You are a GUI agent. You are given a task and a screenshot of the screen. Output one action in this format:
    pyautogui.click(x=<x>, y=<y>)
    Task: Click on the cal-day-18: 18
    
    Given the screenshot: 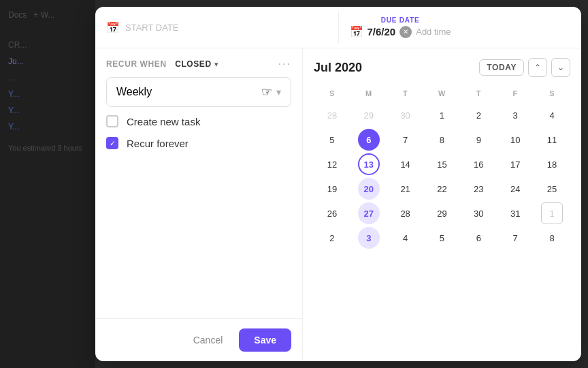 What is the action you would take?
    pyautogui.click(x=552, y=164)
    